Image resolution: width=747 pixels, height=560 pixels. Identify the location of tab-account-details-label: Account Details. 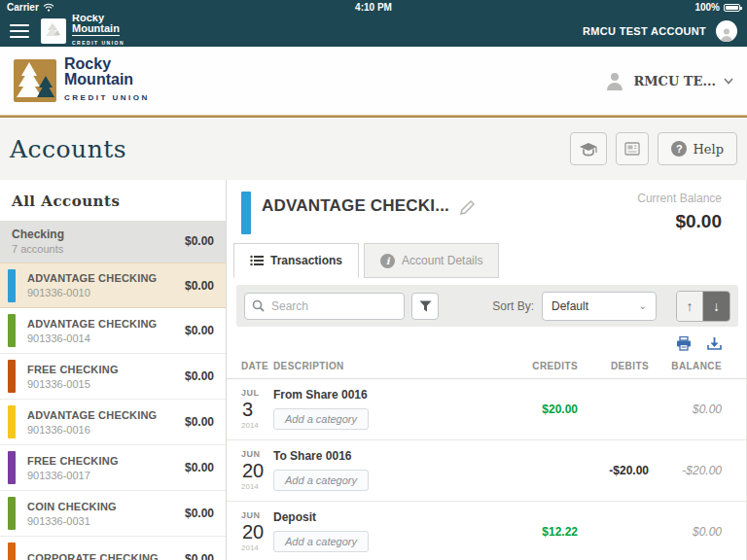
(442, 261).